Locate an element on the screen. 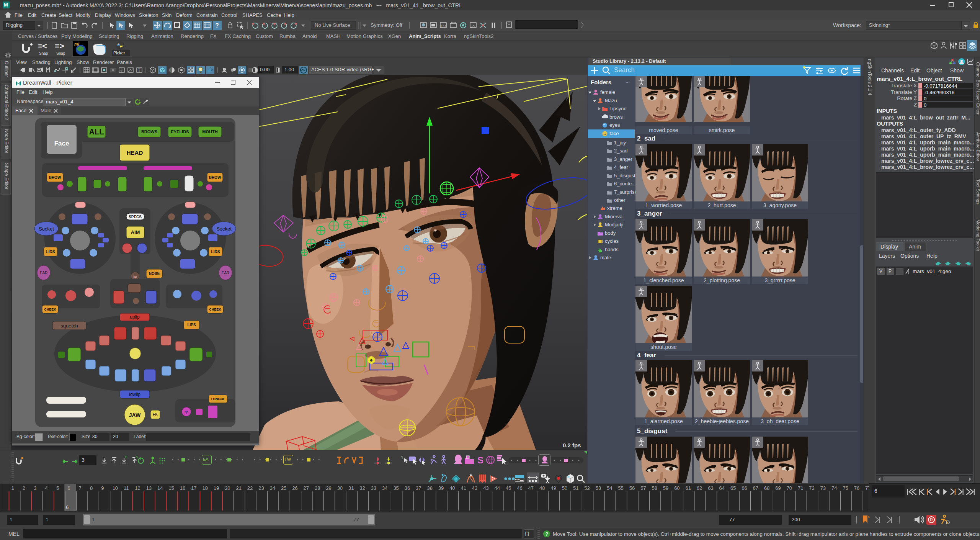 This screenshot has width=980, height=540. svg-text: ml is located at coordinates (77, 44).